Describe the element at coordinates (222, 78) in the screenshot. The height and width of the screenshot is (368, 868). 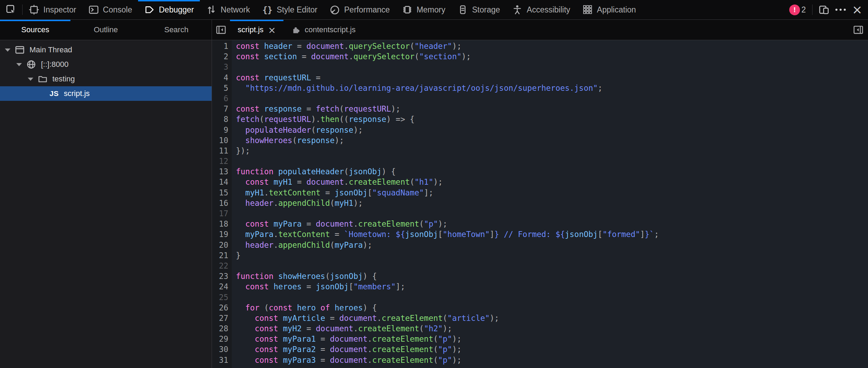
I see `line-number: 4` at that location.